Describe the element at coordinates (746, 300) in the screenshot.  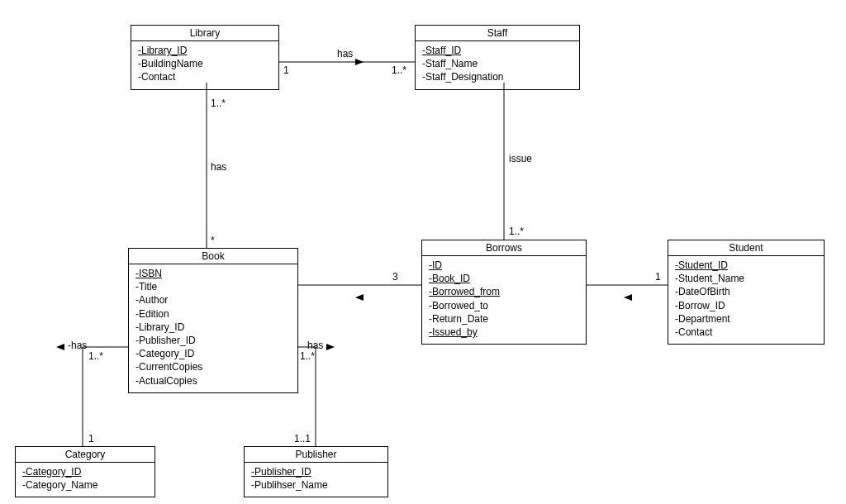
I see `class-body-student: -Student_ID -Student_Name -DateOfBirth -…` at that location.